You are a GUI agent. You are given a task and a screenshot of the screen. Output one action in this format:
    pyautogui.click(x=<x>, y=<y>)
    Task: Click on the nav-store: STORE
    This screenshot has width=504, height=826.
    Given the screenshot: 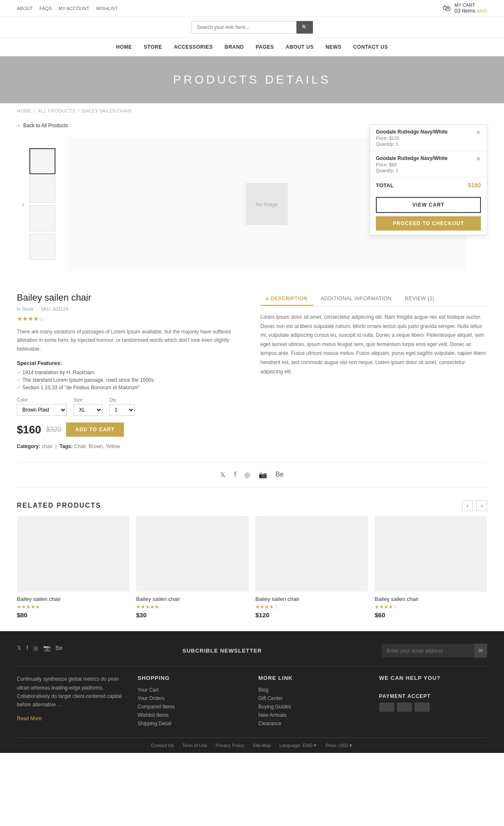 What is the action you would take?
    pyautogui.click(x=153, y=47)
    